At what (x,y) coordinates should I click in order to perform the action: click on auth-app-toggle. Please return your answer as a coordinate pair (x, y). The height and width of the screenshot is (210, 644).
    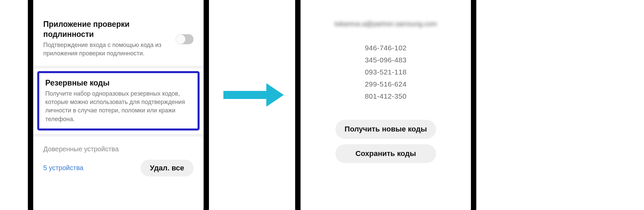
    Looking at the image, I should click on (185, 39).